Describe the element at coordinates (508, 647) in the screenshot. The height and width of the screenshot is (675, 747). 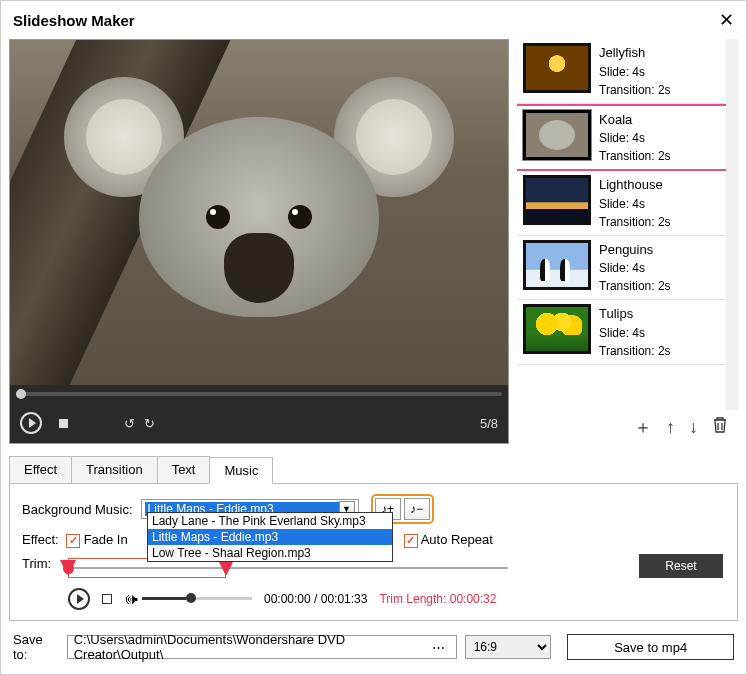
I see `aspect-ratio-select: 16:9` at that location.